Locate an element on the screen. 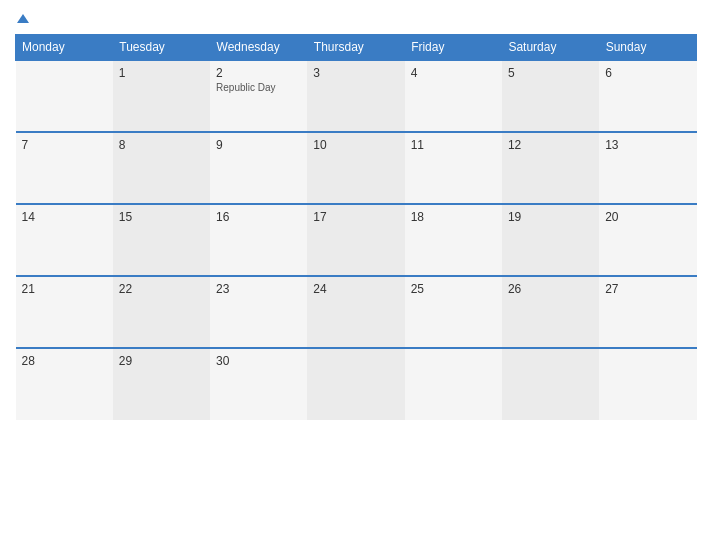 The height and width of the screenshot is (550, 712). calendar-cell: 18 is located at coordinates (454, 240).